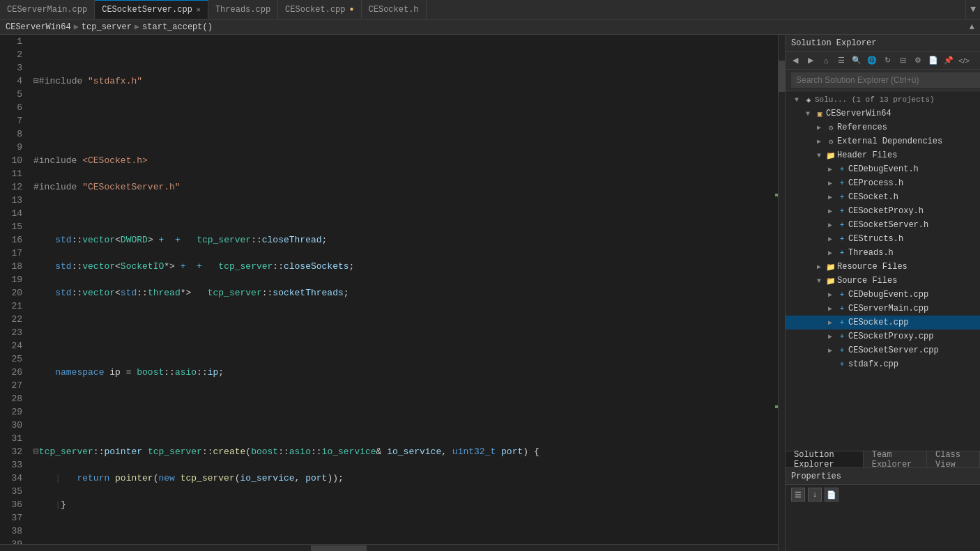  What do you see at coordinates (914, 225) in the screenshot?
I see `file-label: CESocketServer.h` at bounding box center [914, 225].